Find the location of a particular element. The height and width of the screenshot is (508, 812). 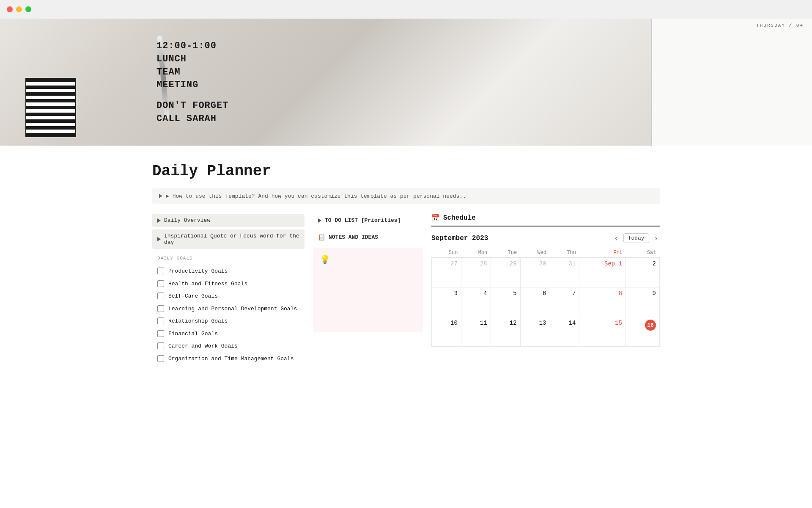

cal-day-aug27: 27 is located at coordinates (447, 273).